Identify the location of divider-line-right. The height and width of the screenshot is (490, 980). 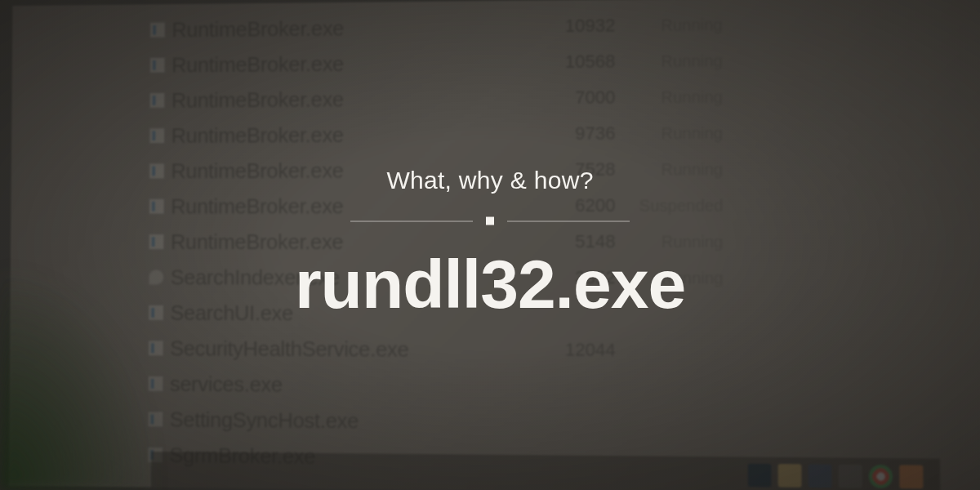
(568, 220).